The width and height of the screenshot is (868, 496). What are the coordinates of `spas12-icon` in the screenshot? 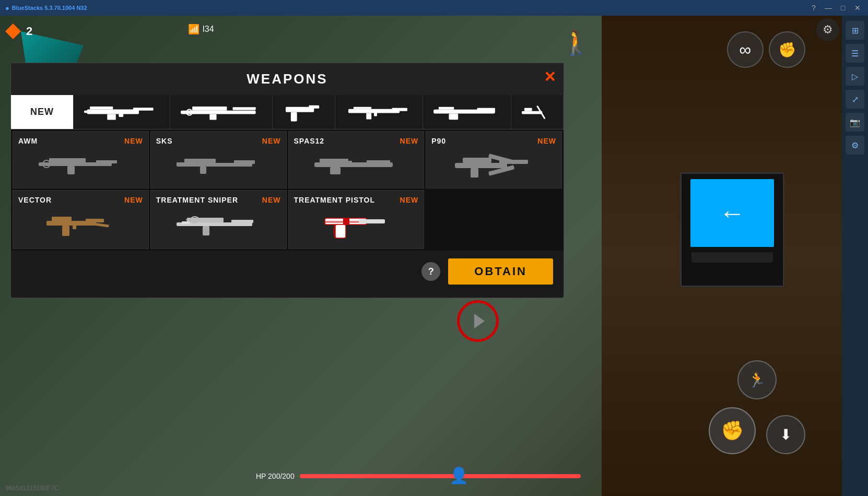 It's located at (356, 165).